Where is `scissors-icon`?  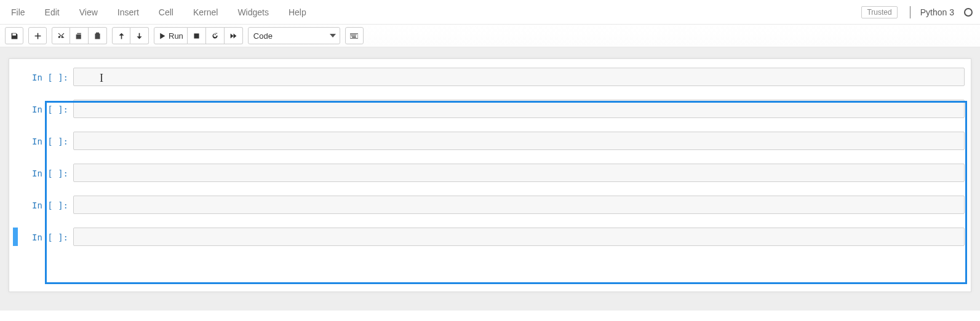
scissors-icon is located at coordinates (62, 36).